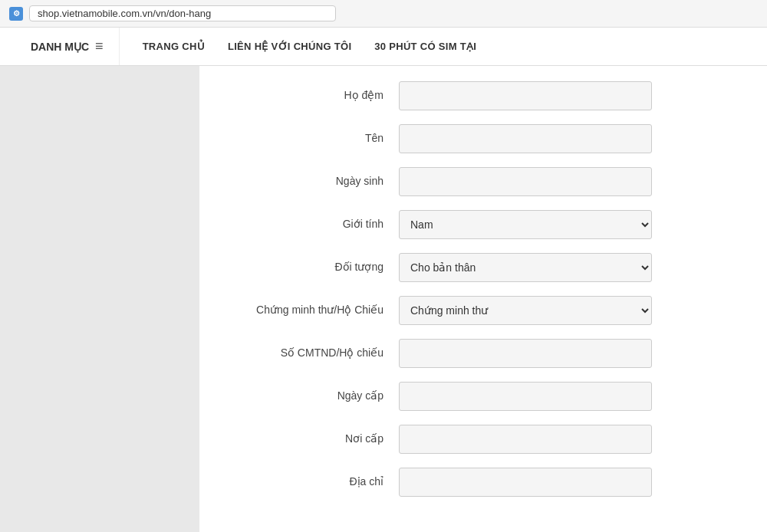 This screenshot has width=767, height=532. What do you see at coordinates (100, 46) in the screenshot?
I see `hamburger-icon: ≡` at bounding box center [100, 46].